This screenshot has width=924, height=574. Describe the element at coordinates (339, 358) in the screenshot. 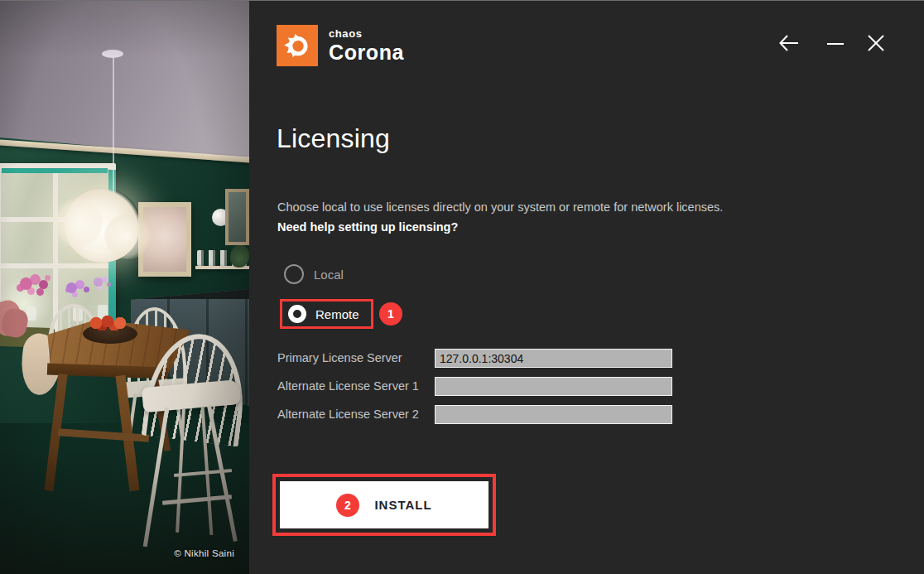

I see `primary-license-server-label: Primary License Server` at that location.